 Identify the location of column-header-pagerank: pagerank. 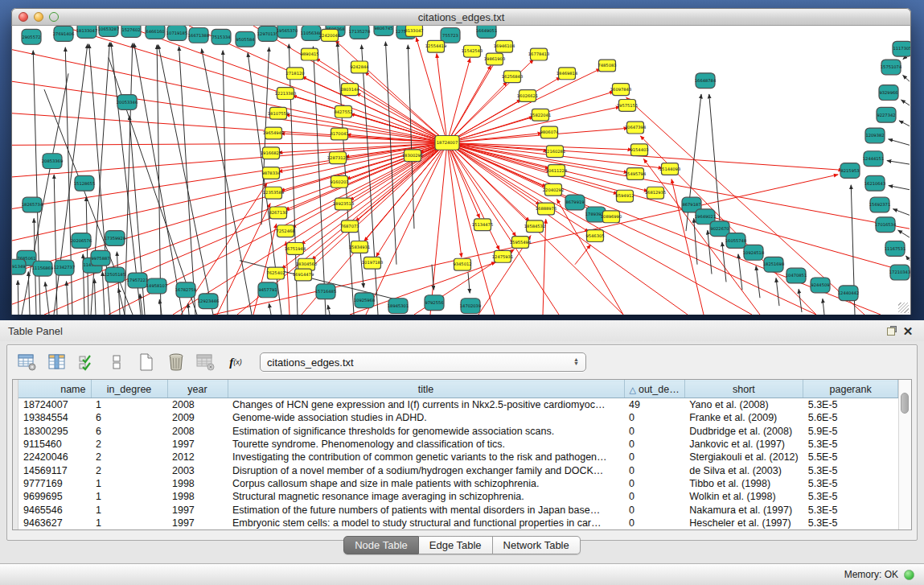
(851, 389).